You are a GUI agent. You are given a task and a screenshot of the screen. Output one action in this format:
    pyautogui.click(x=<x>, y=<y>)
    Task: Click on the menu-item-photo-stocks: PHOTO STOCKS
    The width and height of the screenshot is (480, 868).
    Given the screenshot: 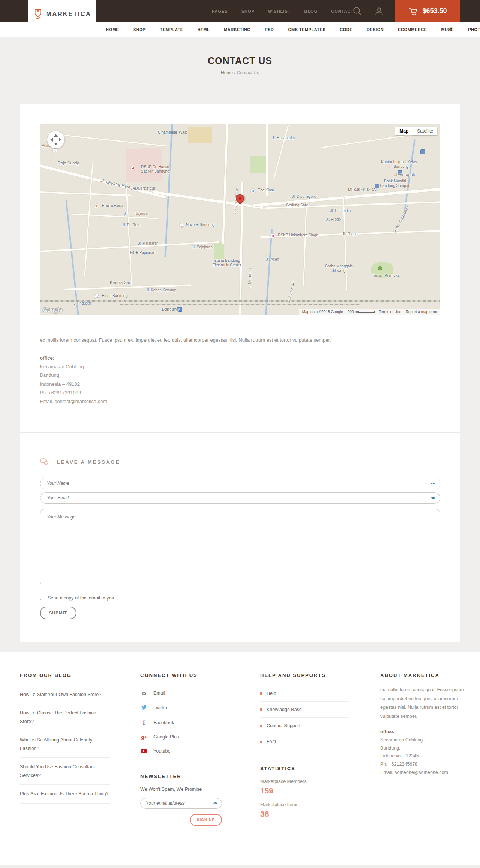 What is the action you would take?
    pyautogui.click(x=474, y=30)
    